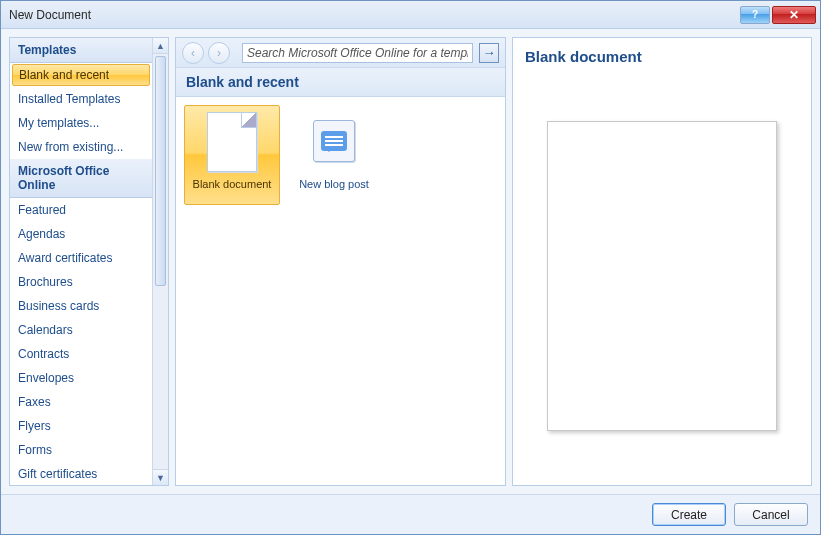 The height and width of the screenshot is (535, 821). What do you see at coordinates (334, 141) in the screenshot?
I see `blog-post-icon` at bounding box center [334, 141].